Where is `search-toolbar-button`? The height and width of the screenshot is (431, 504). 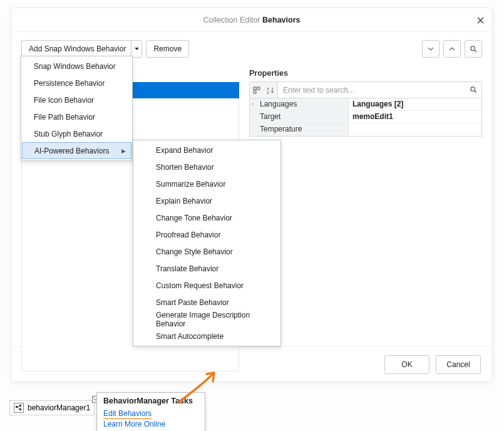 search-toolbar-button is located at coordinates (473, 49).